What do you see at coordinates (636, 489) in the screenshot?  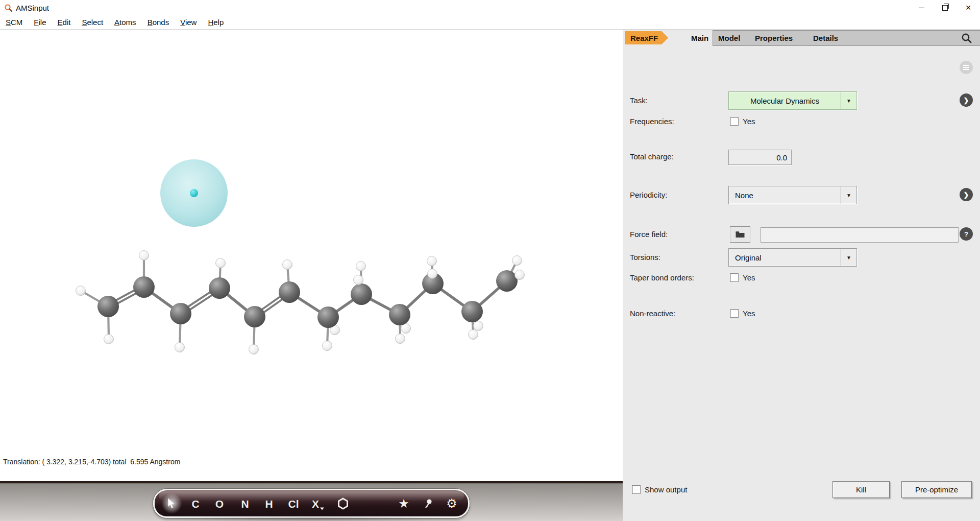 I see `show-output-checkbox` at bounding box center [636, 489].